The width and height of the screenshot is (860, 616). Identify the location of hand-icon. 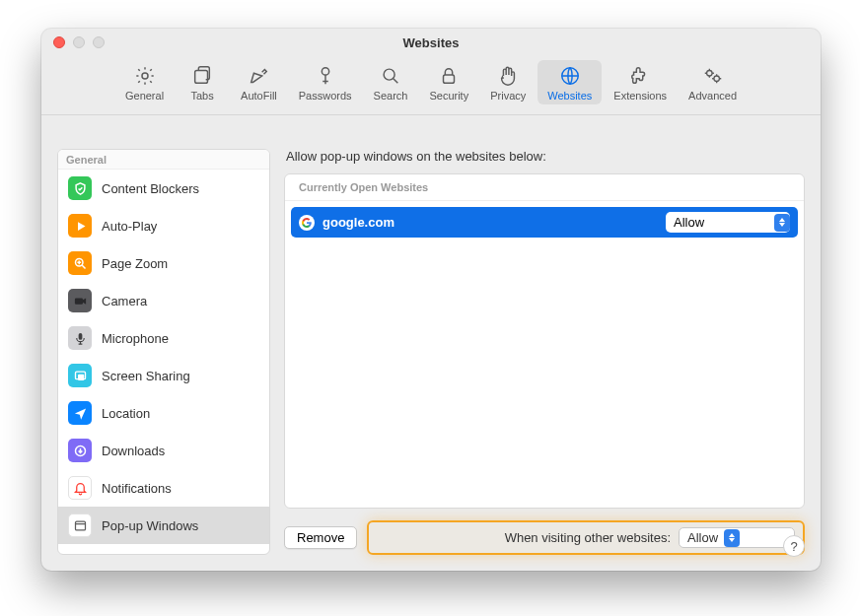
(508, 76).